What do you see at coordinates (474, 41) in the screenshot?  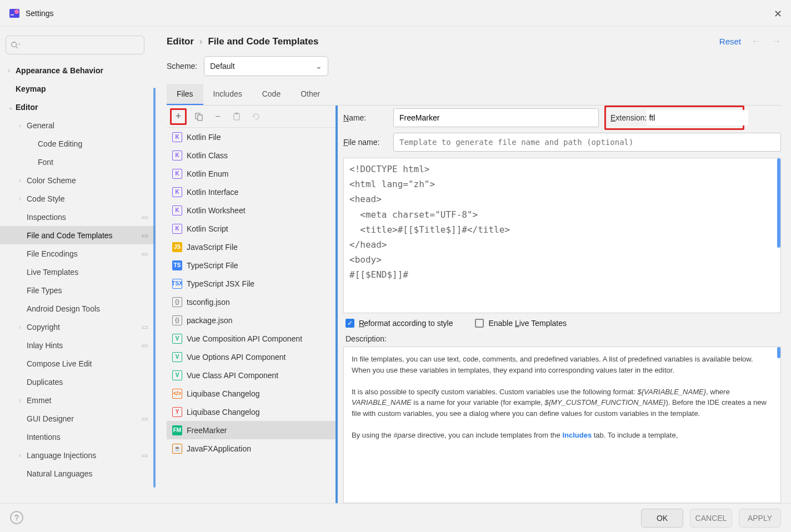 I see `breadcrumb: Editor › File and Code Templates Reset ←…` at bounding box center [474, 41].